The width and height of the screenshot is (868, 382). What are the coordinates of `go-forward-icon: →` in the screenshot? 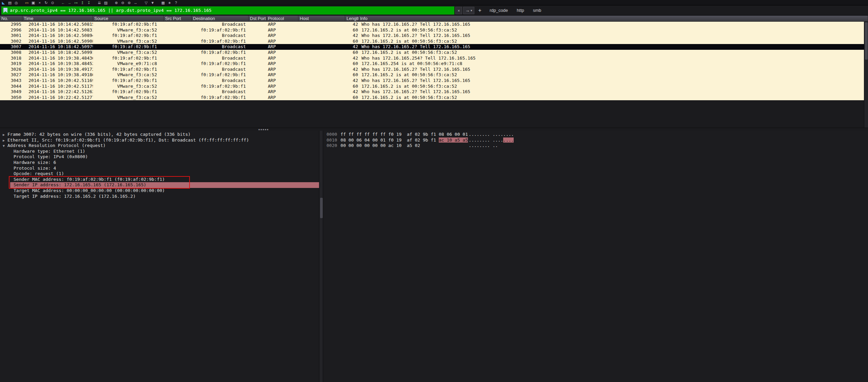 It's located at (70, 3).